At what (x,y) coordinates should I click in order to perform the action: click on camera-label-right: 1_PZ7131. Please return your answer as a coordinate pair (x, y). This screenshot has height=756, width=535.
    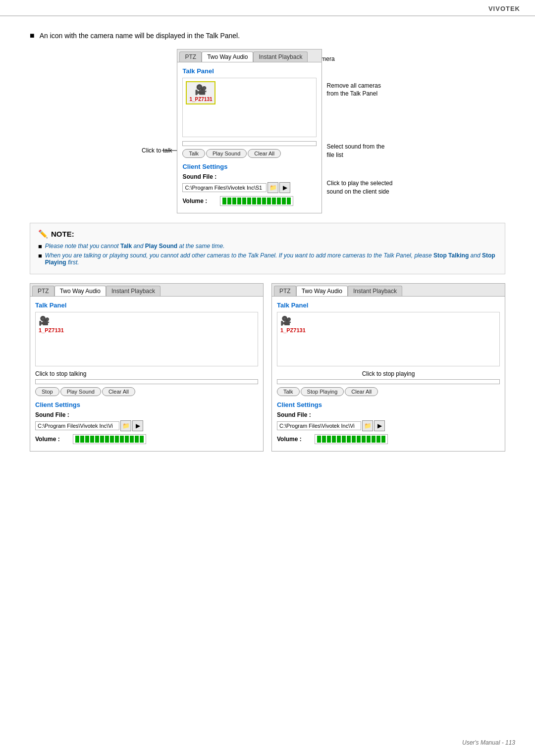
    Looking at the image, I should click on (388, 330).